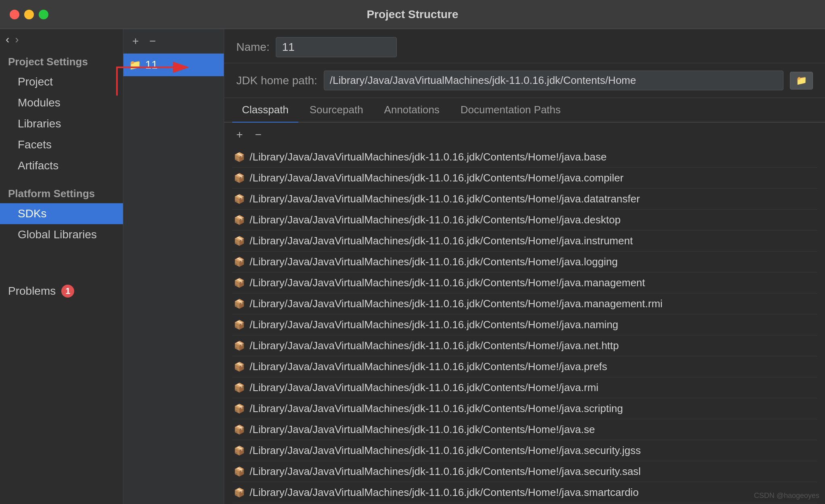 The height and width of the screenshot is (504, 825). What do you see at coordinates (525, 135) in the screenshot?
I see `classpath-toolbar: + −` at bounding box center [525, 135].